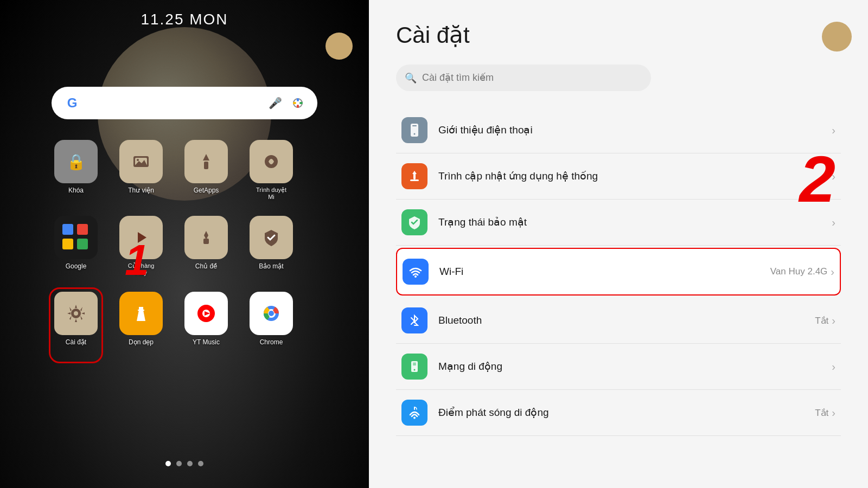 The image size is (868, 488). I want to click on app-icon-gallery, so click(141, 162).